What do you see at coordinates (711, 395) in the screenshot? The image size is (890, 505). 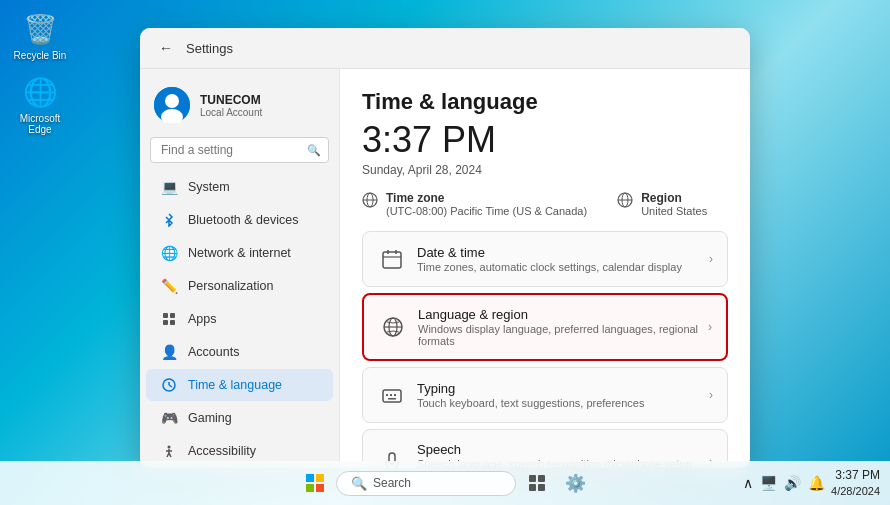 I see `typing-chevron: ›` at bounding box center [711, 395].